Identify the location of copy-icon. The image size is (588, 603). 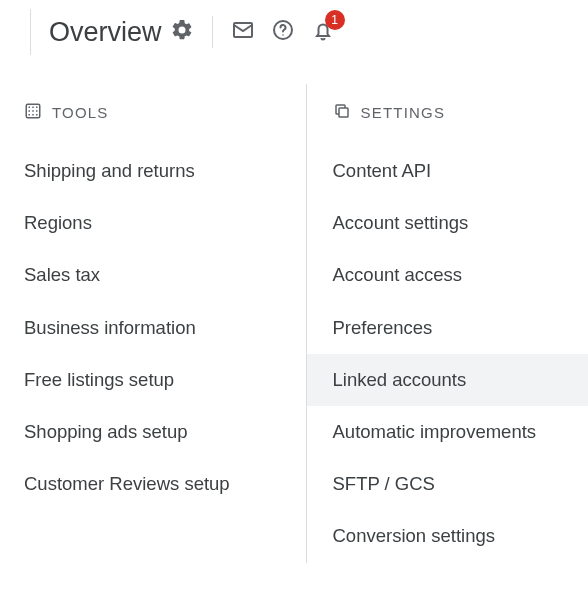
(342, 112).